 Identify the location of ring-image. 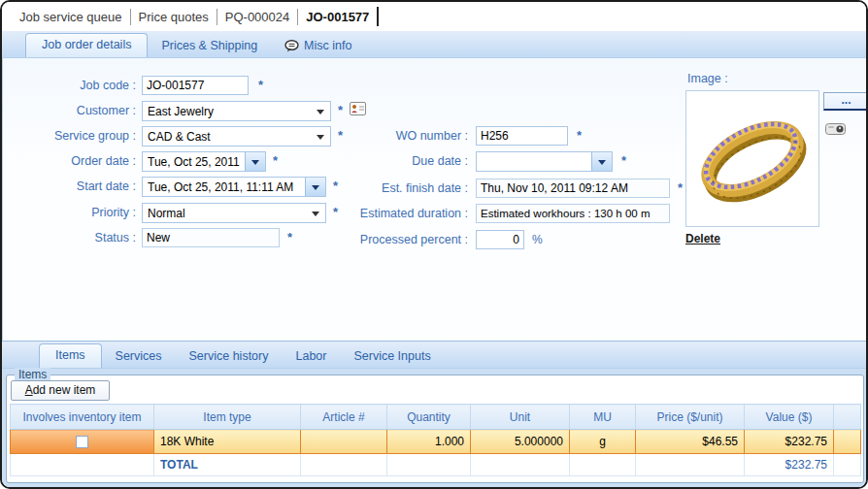
(752, 159).